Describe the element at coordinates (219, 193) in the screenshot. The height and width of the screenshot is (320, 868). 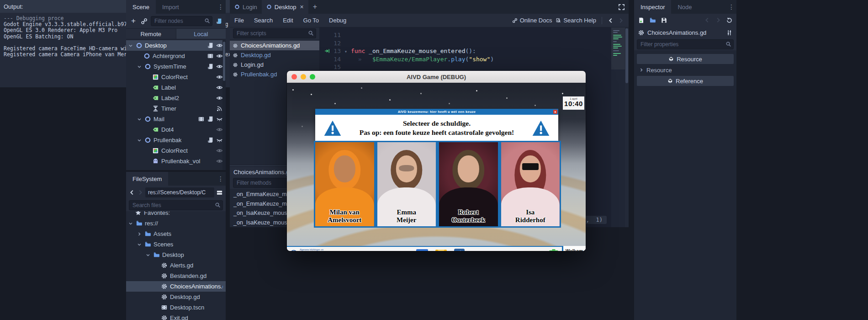
I see `split-view-icon` at that location.